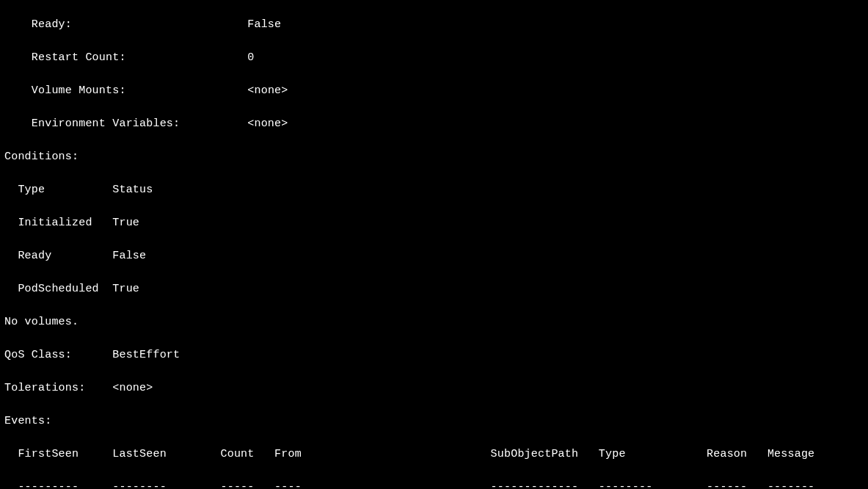 The image size is (868, 489). What do you see at coordinates (434, 355) in the screenshot?
I see `qos-line: QoS Class: BestEffort` at bounding box center [434, 355].